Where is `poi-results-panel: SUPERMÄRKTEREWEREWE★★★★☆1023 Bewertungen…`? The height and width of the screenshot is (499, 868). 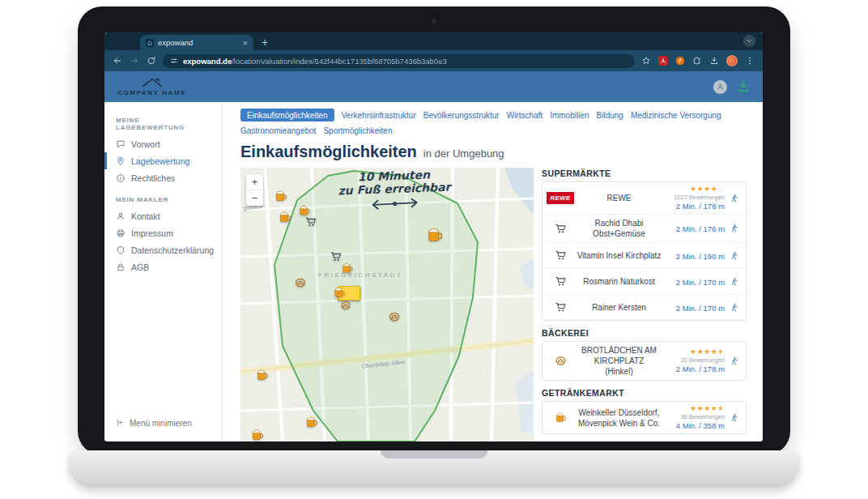 poi-results-panel: SUPERMÄRKTEREWEREWE★★★★☆1023 Bewertungen… is located at coordinates (645, 305).